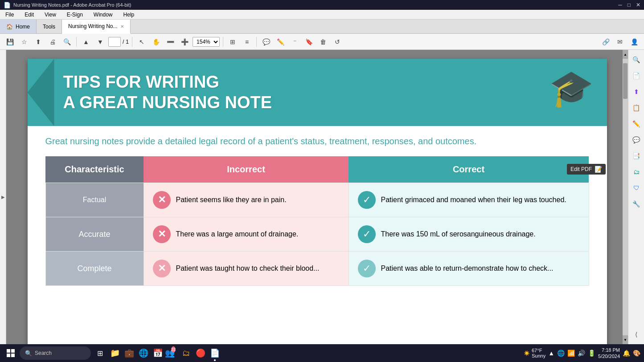 This screenshot has width=644, height=362. Describe the element at coordinates (103, 15) in the screenshot. I see `menu-window: Window` at that location.